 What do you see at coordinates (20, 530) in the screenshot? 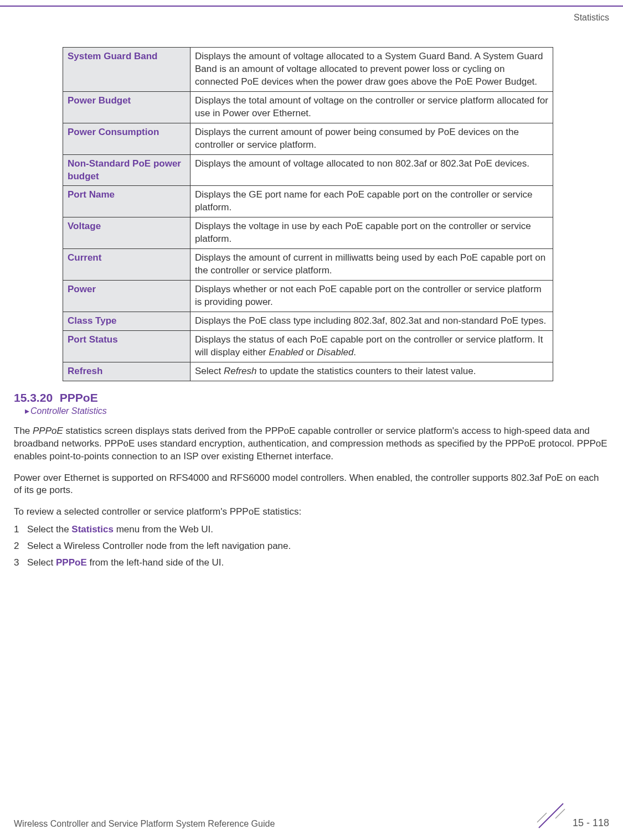
I see `step-number: 1` at bounding box center [20, 530].